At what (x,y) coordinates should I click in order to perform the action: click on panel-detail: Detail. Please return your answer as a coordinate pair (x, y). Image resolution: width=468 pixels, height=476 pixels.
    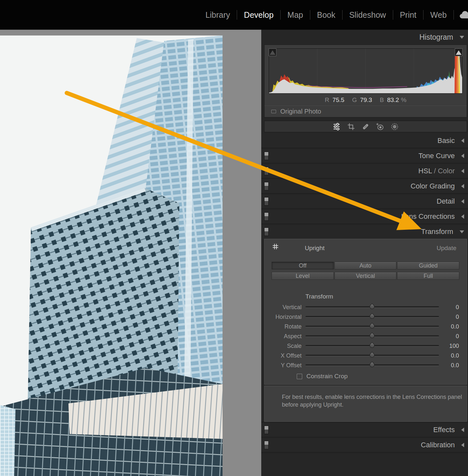
    Looking at the image, I should click on (364, 201).